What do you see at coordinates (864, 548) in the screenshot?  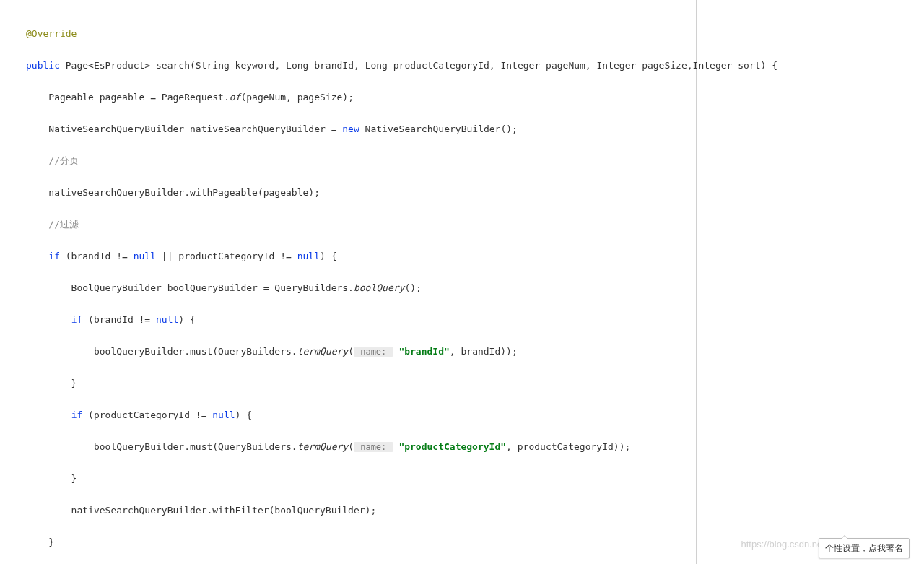 I see `signature-tooltip: 个性设置，点我署名` at bounding box center [864, 548].